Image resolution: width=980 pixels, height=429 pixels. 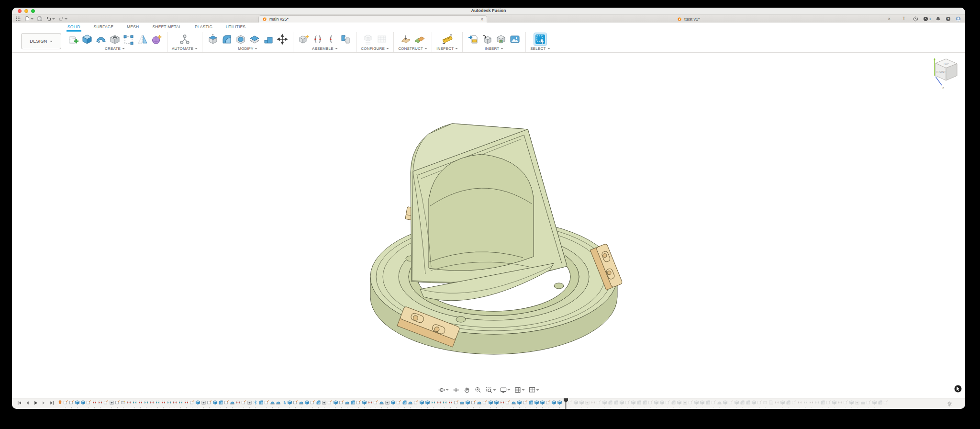 I want to click on timeline-playhead, so click(x=566, y=404).